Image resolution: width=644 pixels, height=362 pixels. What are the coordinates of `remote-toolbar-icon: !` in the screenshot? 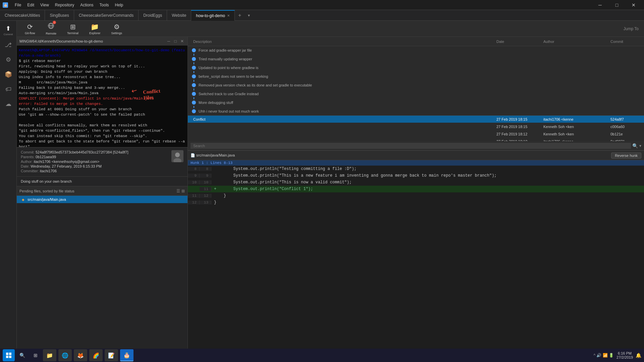 It's located at (51, 27).